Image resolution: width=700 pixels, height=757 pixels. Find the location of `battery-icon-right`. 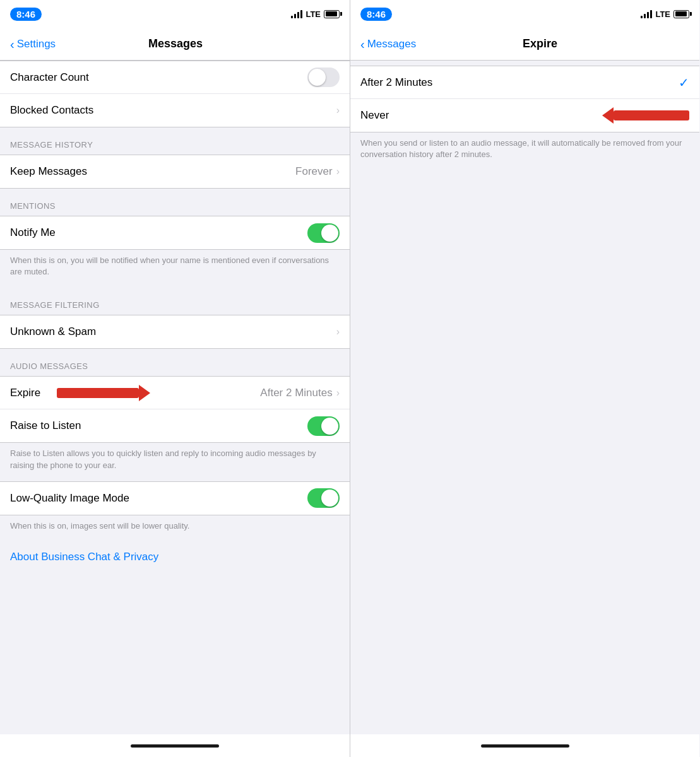

battery-icon-right is located at coordinates (682, 14).